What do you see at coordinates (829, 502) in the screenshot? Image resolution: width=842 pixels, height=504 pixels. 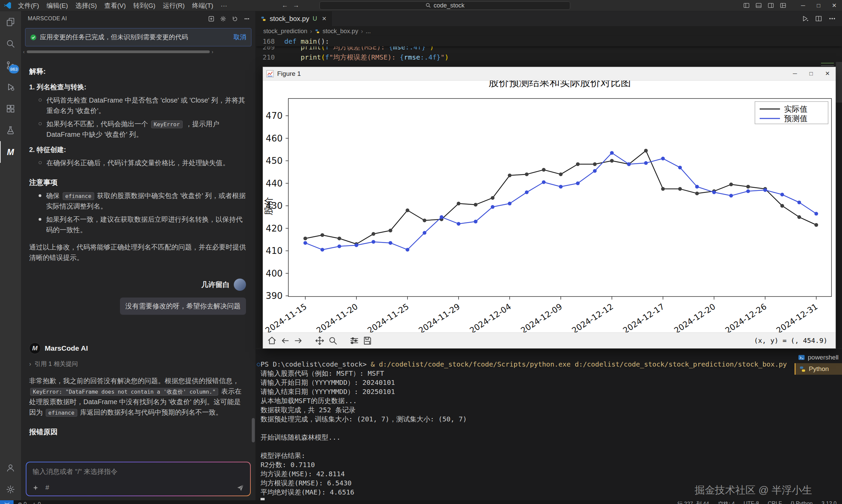 I see `status-item: 3.12.0` at bounding box center [829, 502].